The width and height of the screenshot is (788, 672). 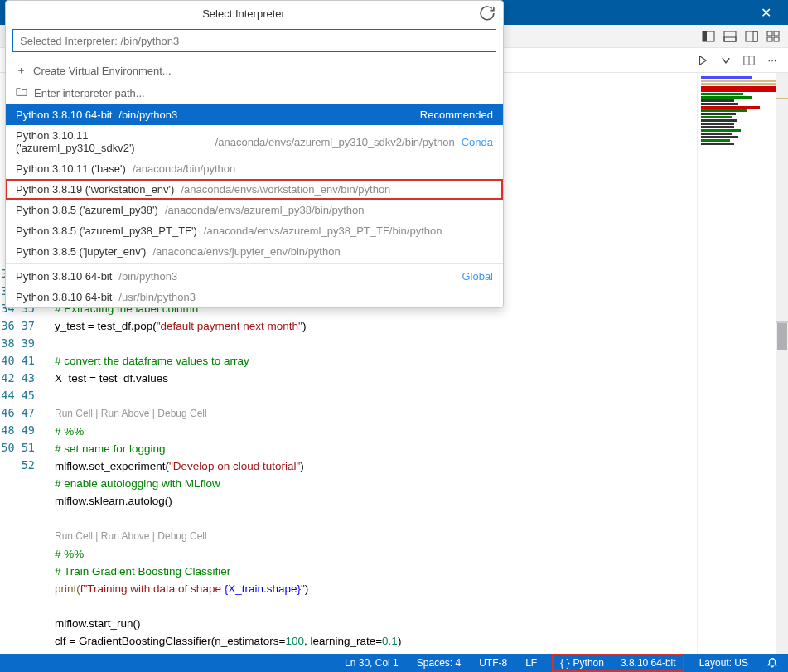 I want to click on panel-left-icon, so click(x=708, y=36).